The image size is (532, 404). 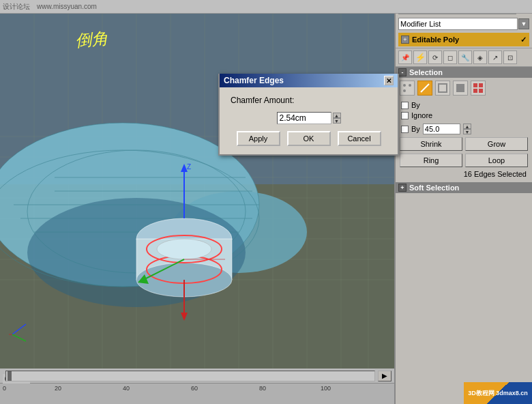 I want to click on chamfer-spin-down: ▼, so click(x=337, y=121).